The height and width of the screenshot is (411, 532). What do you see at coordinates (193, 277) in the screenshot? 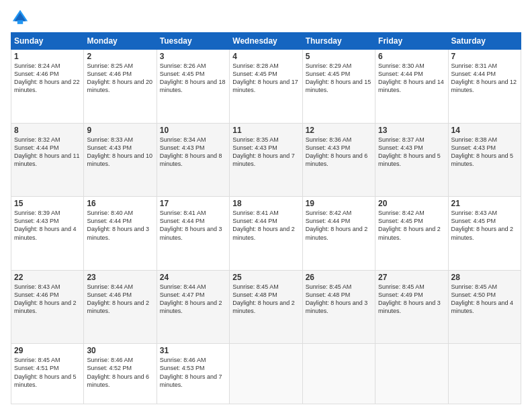
I see `day-number: 24` at bounding box center [193, 277].